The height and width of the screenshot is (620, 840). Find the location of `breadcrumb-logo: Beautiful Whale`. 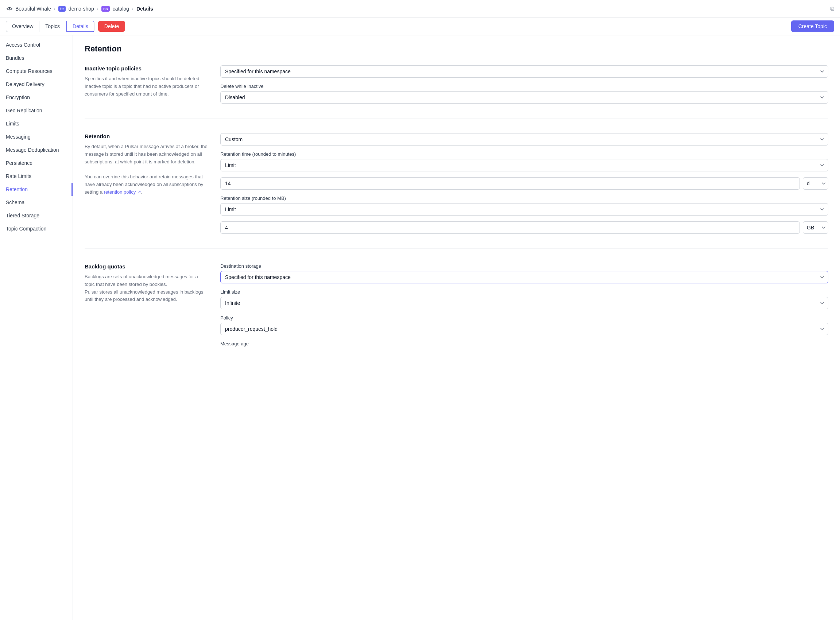

breadcrumb-logo: Beautiful Whale is located at coordinates (29, 9).